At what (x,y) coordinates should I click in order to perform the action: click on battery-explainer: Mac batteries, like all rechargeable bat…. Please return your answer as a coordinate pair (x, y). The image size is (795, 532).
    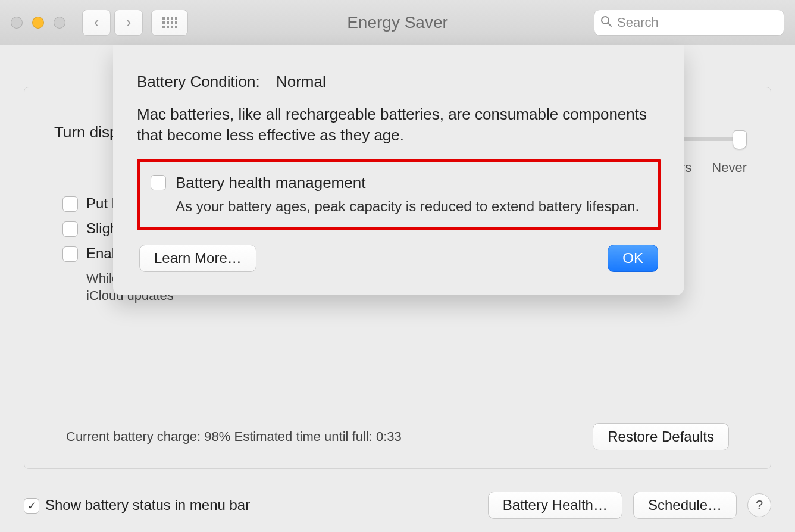
    Looking at the image, I should click on (399, 125).